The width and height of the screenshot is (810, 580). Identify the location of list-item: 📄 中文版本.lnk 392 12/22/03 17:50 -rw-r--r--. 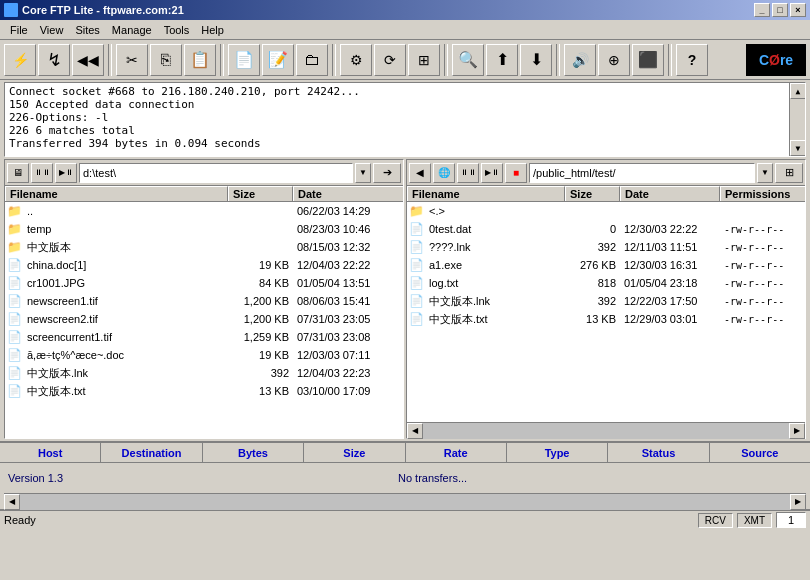
(606, 301).